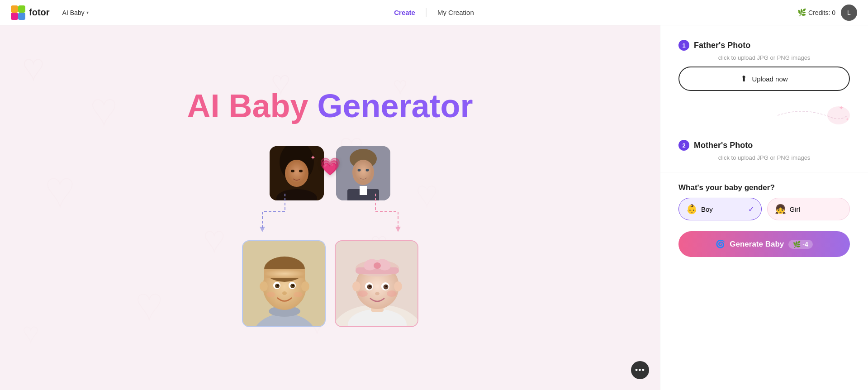 This screenshot has height=390, width=868. I want to click on section-divider, so click(764, 172).